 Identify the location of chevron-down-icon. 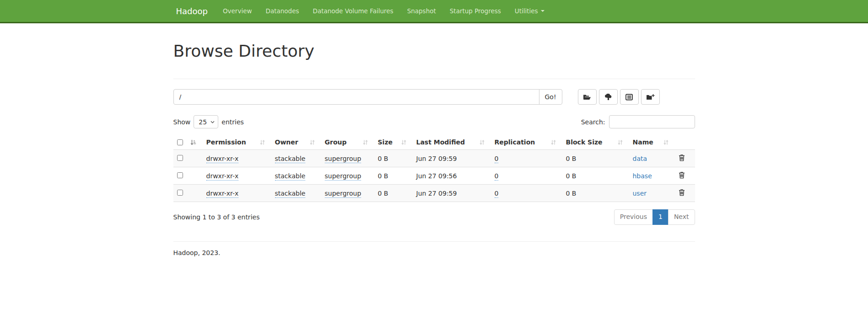
(212, 122).